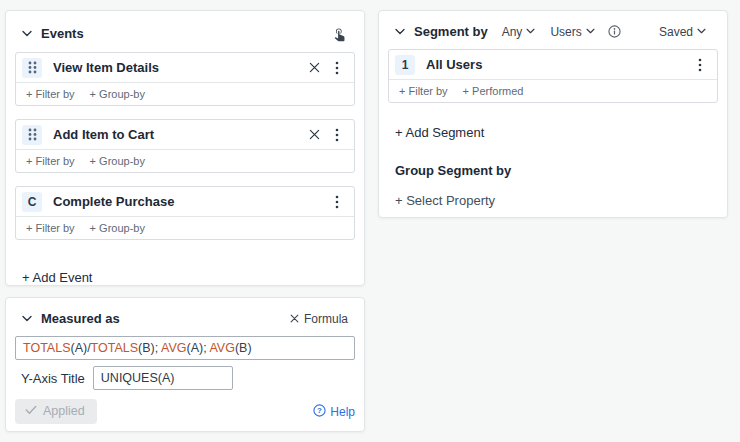 This screenshot has width=740, height=442. I want to click on measured-as-panel: Measured as Formula TOTALS(A)/TOTALS(B);…, so click(185, 364).